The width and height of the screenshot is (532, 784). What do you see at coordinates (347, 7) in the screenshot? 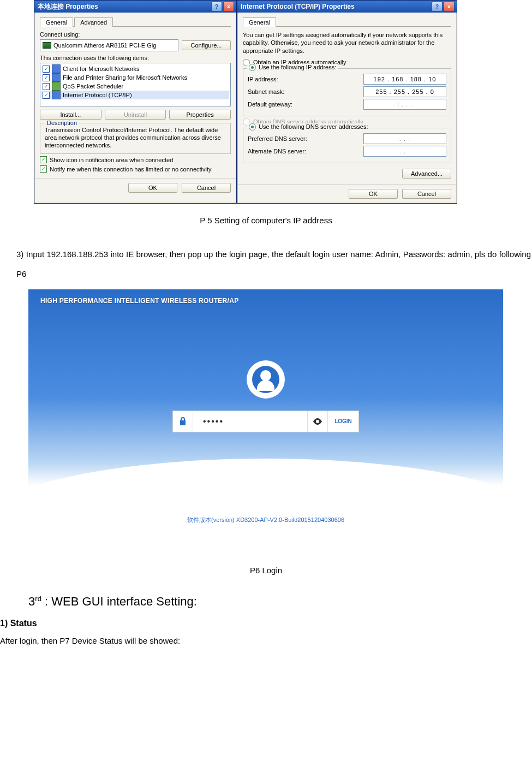
I see `titlebar: Internet Protocol (TCP/IP) Properties ? …` at bounding box center [347, 7].